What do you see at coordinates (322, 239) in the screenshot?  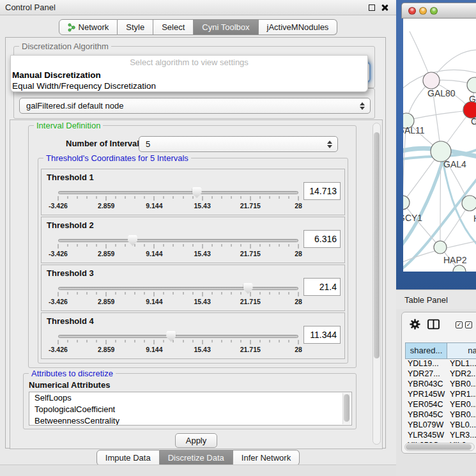 I see `threshold-value-field: 6.316` at bounding box center [322, 239].